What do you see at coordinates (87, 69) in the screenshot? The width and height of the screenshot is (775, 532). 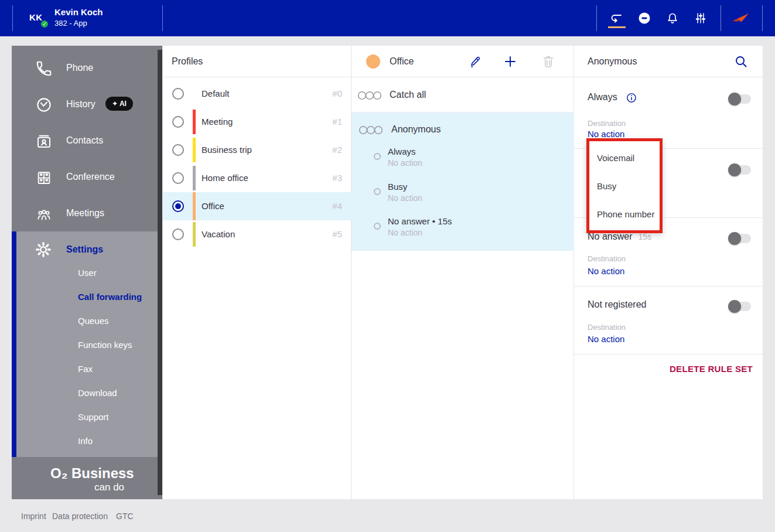 I see `sidebar-item-phone: Phone` at bounding box center [87, 69].